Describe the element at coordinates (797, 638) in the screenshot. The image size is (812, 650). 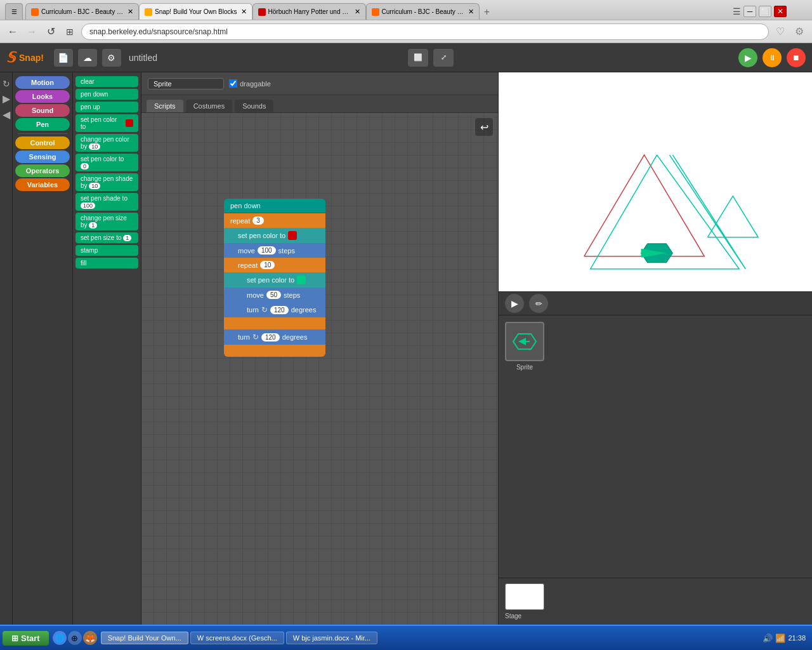
I see `clock: 21:38` at that location.